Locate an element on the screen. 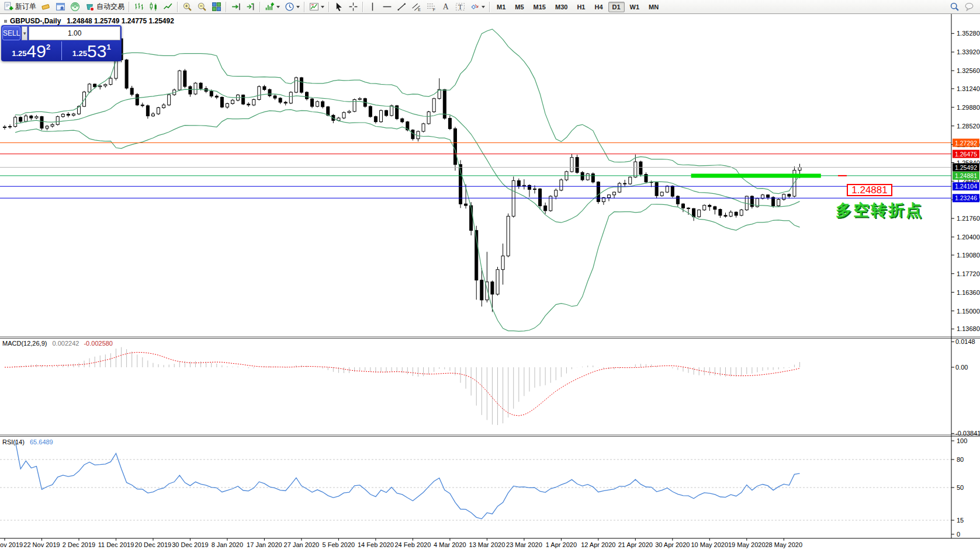 The width and height of the screenshot is (980, 550). zoom-out-icon is located at coordinates (202, 7).